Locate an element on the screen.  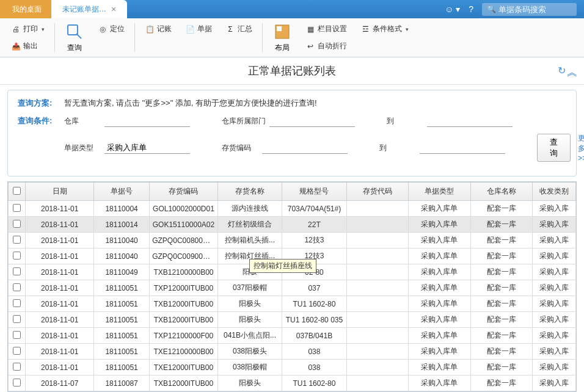
top-bar: 我的桌面 未记账单据… × ☺ ▾ ? 🔍 is located at coordinates (292, 9).